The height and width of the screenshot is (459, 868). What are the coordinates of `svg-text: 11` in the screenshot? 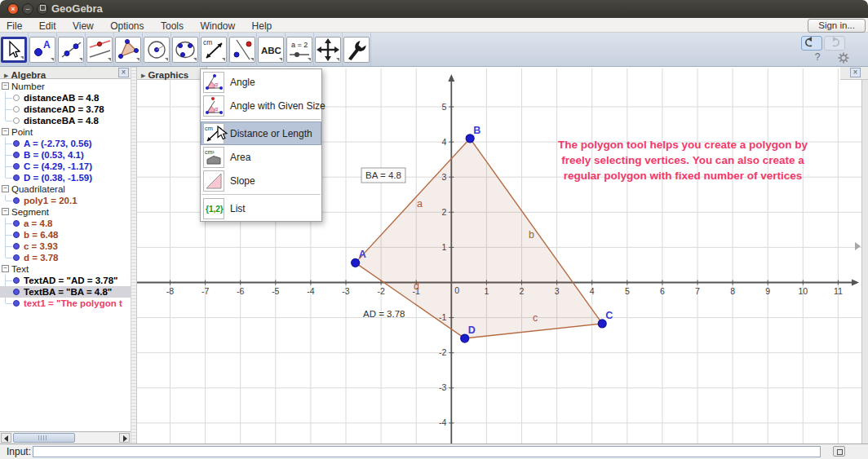 It's located at (839, 291).